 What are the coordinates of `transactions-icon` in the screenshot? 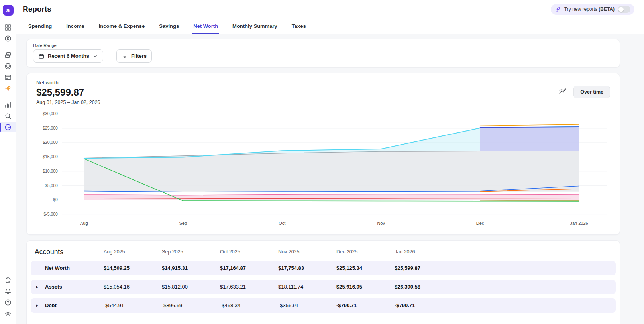 It's located at (8, 39).